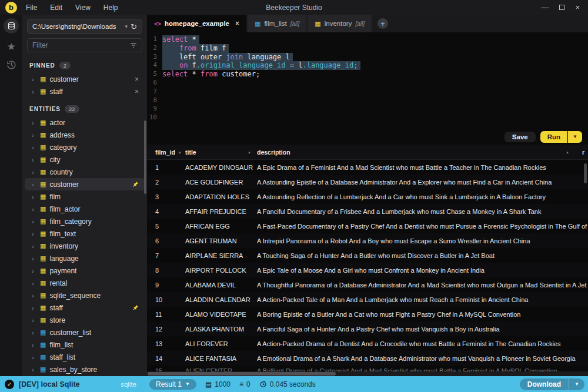  What do you see at coordinates (85, 333) in the screenshot?
I see `entity-item-customer_list: ›▦customer_list` at bounding box center [85, 333].